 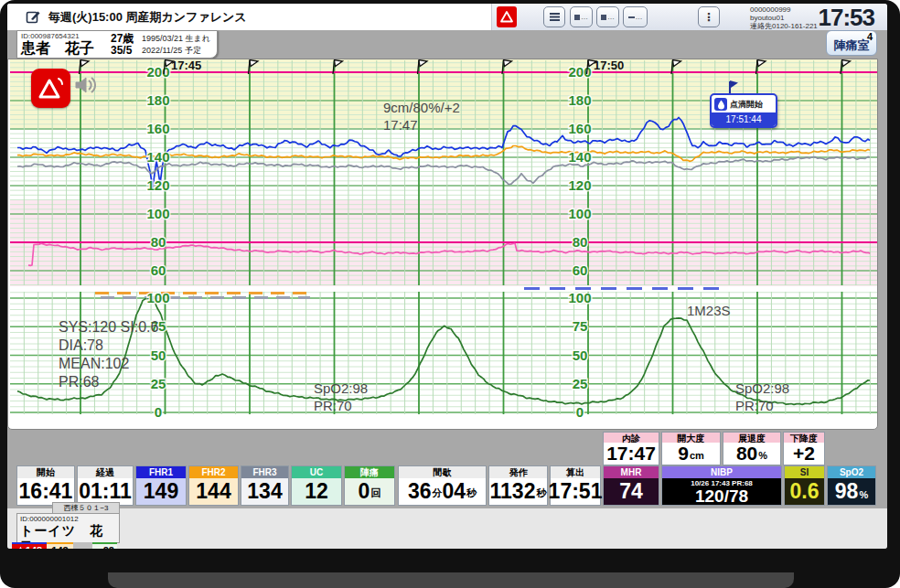 What do you see at coordinates (805, 472) in the screenshot?
I see `tile-label: SI` at bounding box center [805, 472].